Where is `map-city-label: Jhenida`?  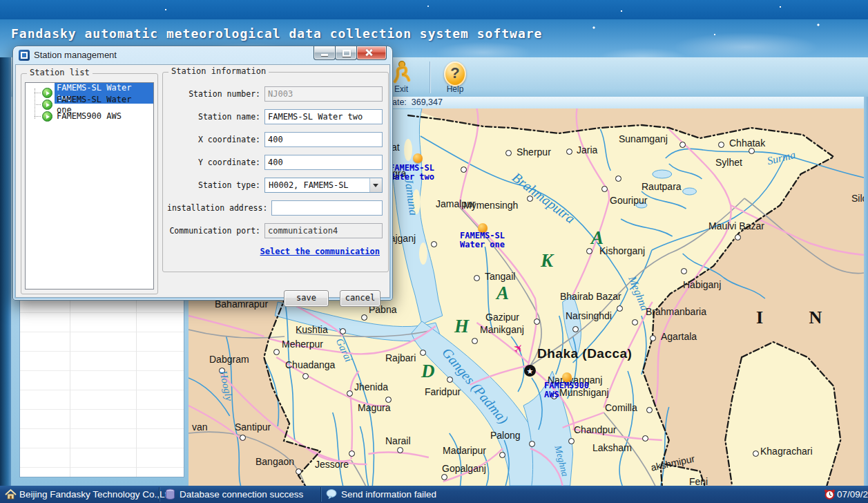
map-city-label: Jhenida is located at coordinates (372, 387).